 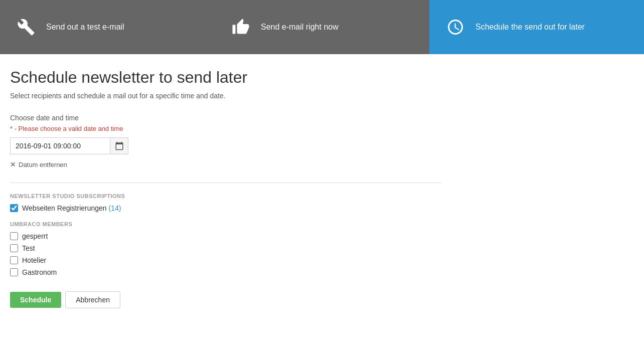 What do you see at coordinates (226, 272) in the screenshot?
I see `list-item: Gastronom` at bounding box center [226, 272].